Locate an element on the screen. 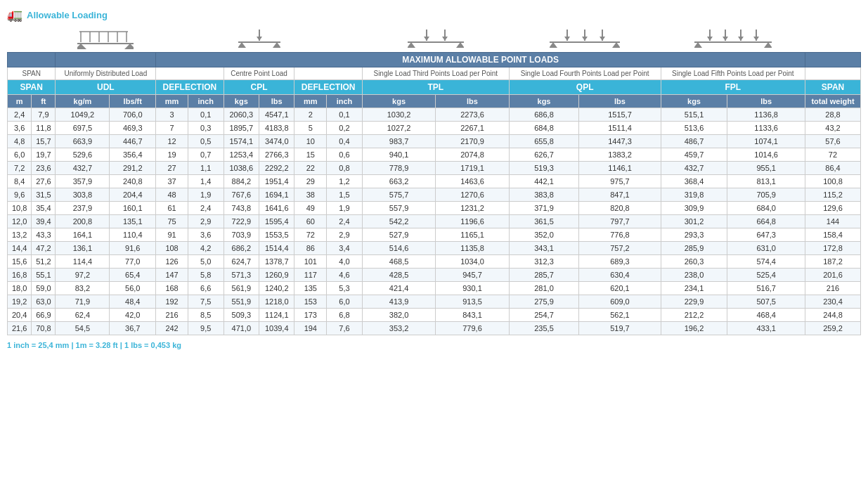  table-cell: 291,2 is located at coordinates (133, 169).